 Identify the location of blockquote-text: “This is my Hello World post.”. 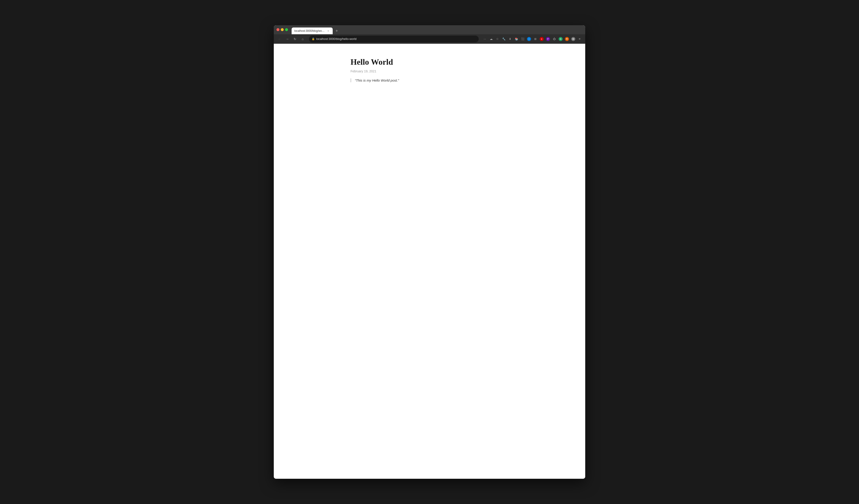
(432, 80).